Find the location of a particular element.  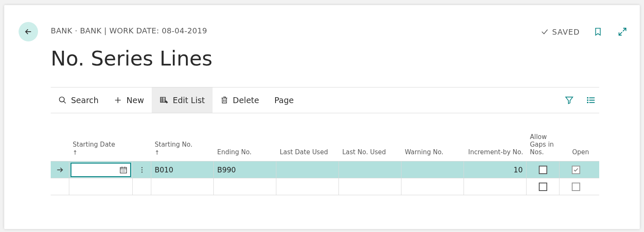

checkbox-checked is located at coordinates (576, 170).